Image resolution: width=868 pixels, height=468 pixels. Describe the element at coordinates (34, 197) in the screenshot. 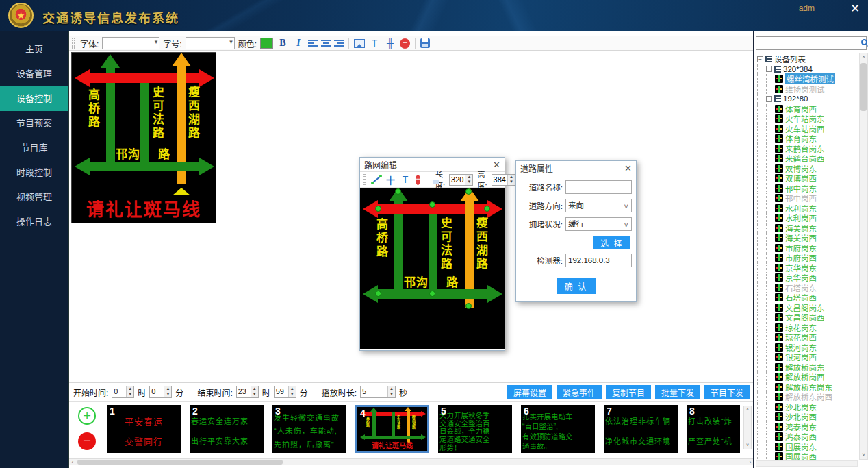

I see `sidebar-item-video-manage: 视频管理` at that location.